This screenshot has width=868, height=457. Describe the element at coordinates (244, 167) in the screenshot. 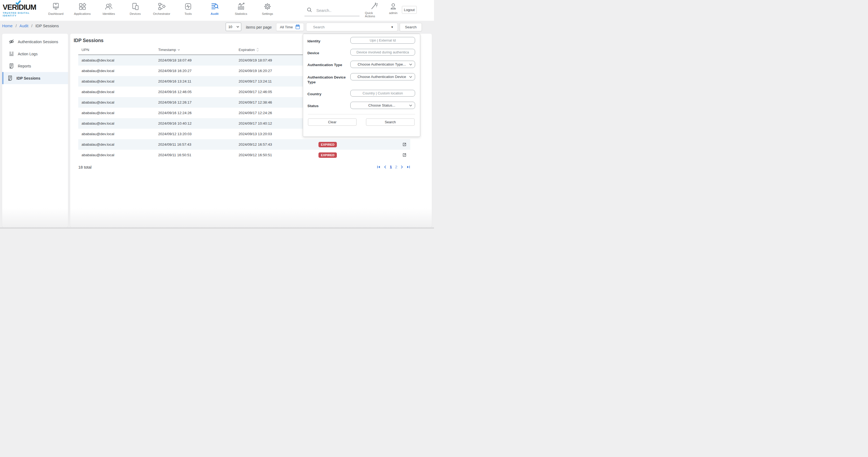

I see `table-footer: 18 total 1 2` at that location.